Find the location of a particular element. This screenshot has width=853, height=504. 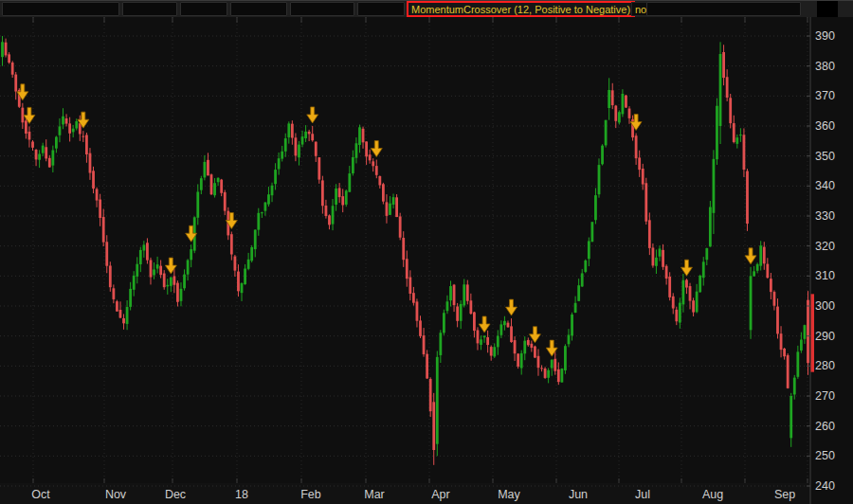

axis-last-bar-range is located at coordinates (813, 333).